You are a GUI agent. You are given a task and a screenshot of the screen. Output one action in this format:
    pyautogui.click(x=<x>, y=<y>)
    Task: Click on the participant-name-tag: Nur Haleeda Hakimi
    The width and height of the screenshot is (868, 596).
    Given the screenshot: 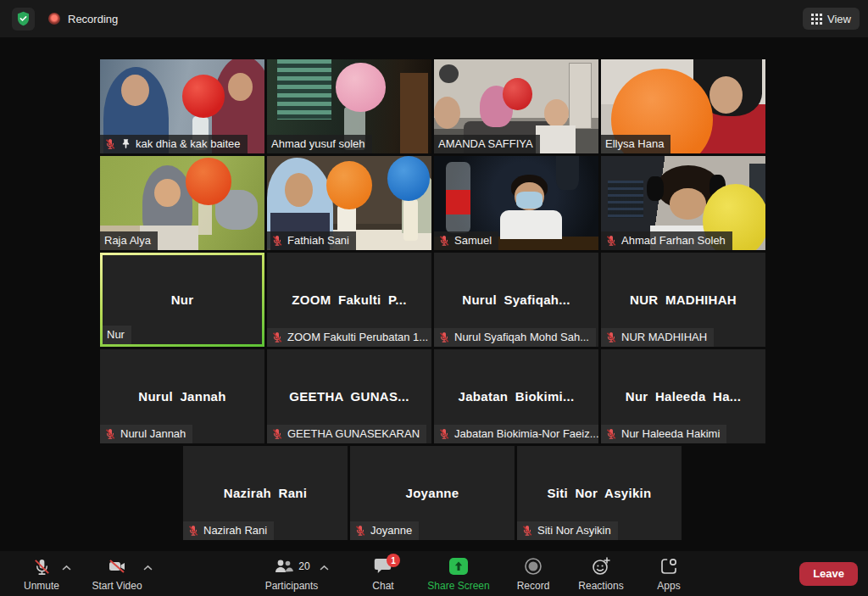 What is the action you would take?
    pyautogui.click(x=664, y=434)
    